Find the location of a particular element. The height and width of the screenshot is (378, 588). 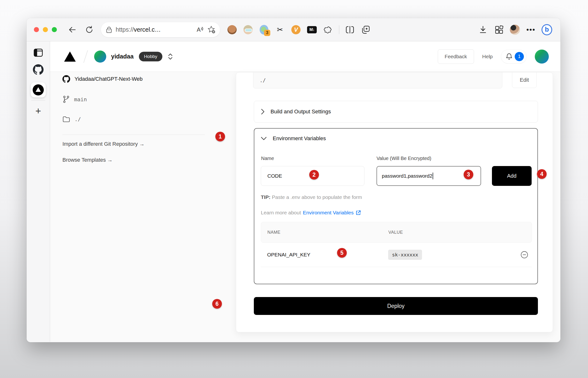

account-name: yidadaa is located at coordinates (122, 56).